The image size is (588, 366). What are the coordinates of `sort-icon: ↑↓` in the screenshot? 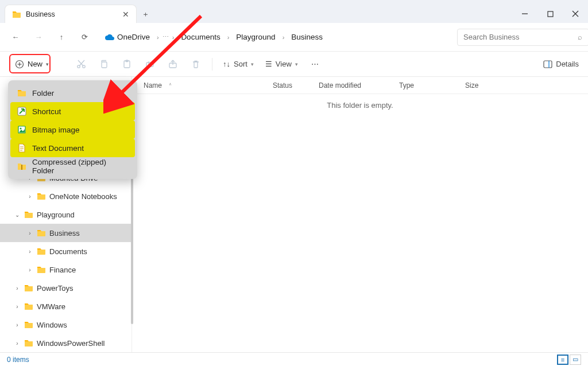 It's located at (226, 64).